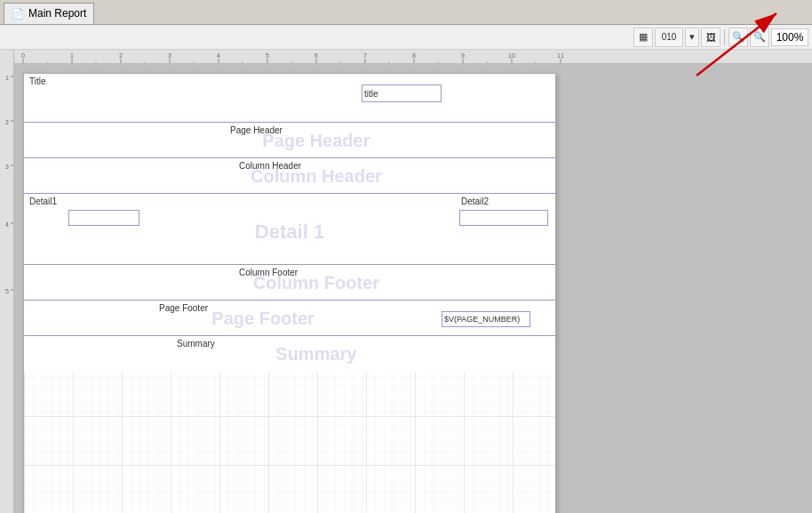  I want to click on zoom-out-icon: 🔍, so click(738, 37).